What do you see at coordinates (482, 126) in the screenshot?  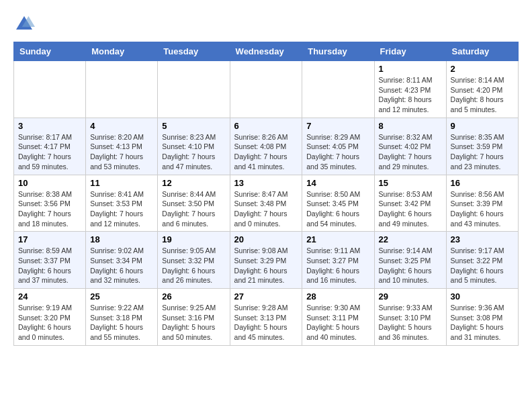 I see `day-number: 9` at bounding box center [482, 126].